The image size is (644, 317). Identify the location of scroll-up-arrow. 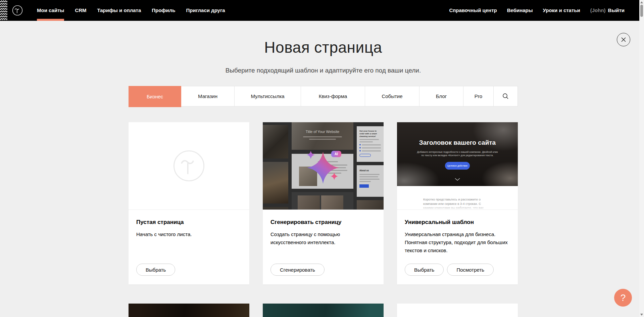
(642, 2).